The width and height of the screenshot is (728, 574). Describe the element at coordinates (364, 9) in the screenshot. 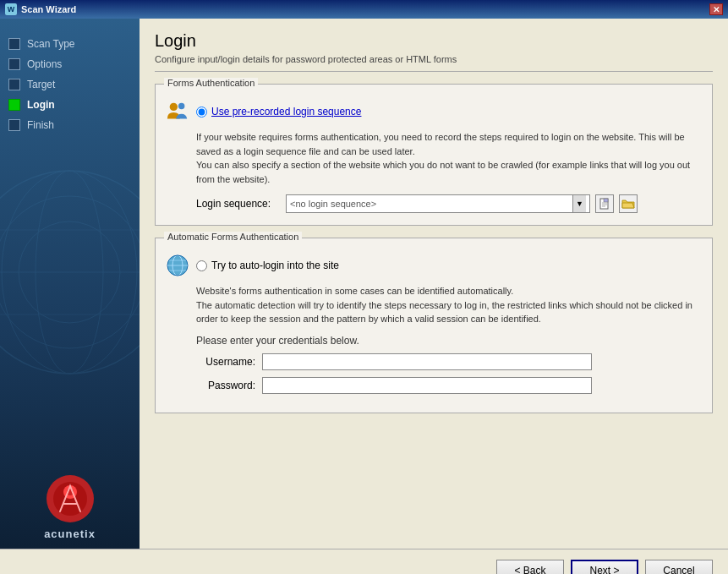

I see `title-bar: W Scan Wizard ✕` at that location.